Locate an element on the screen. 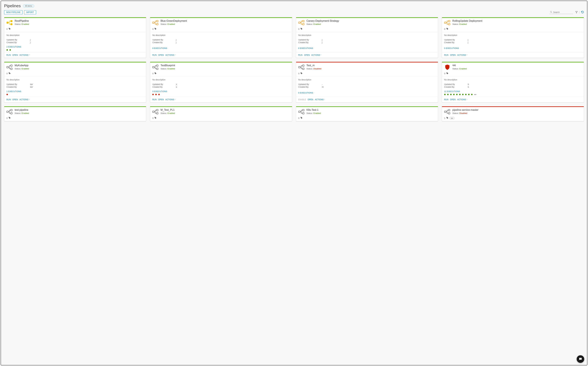 The image size is (588, 366). pipeline-name: RollingUpdate Deployment is located at coordinates (517, 21).